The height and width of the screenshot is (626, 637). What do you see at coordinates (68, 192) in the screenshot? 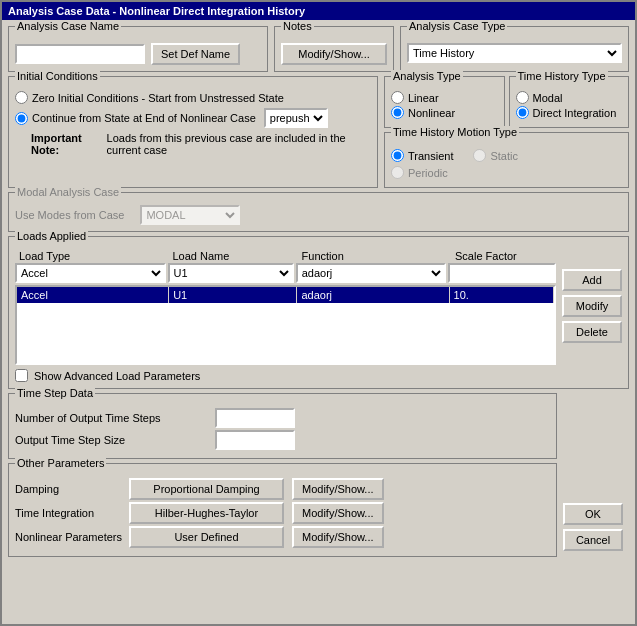
I see `modal-analysis-case-label: Modal Analysis Case` at bounding box center [68, 192].